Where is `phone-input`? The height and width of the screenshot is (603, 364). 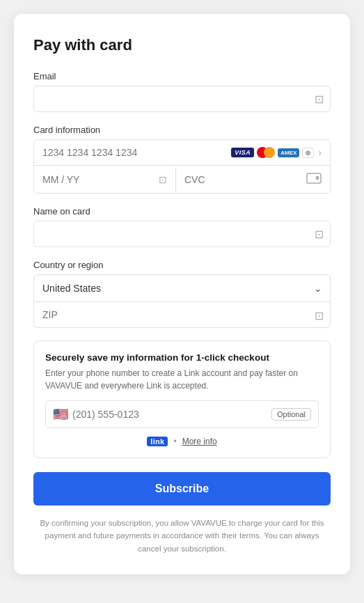 phone-input is located at coordinates (172, 414).